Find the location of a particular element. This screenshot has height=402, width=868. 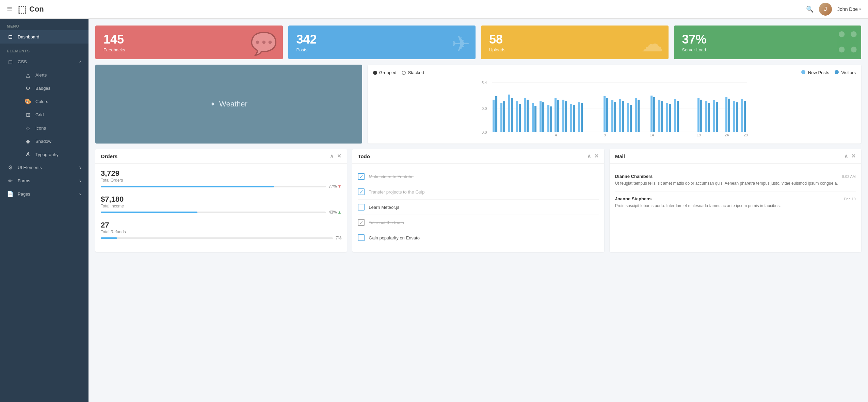

css-arrow-icon: ∧ is located at coordinates (80, 62).